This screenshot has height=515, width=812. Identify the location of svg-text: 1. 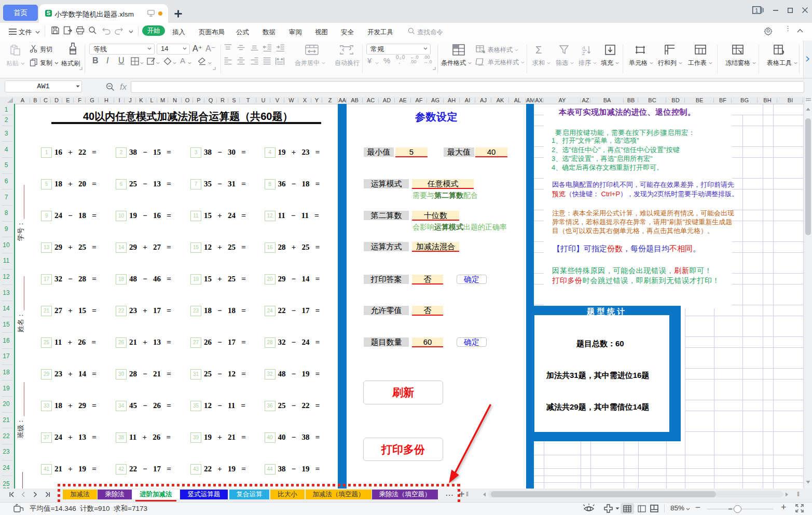
(756, 10).